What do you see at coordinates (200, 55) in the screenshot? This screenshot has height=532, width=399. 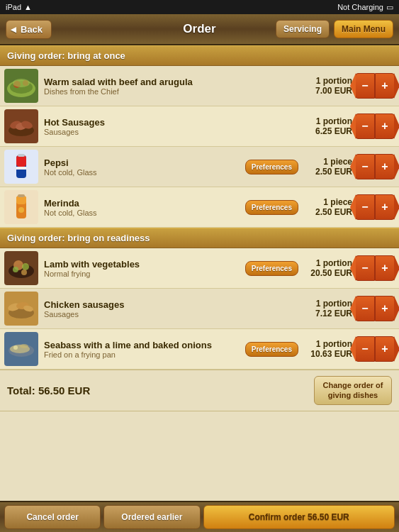 I see `section-header-bring-at-once: Giving order: bring at once` at bounding box center [200, 55].